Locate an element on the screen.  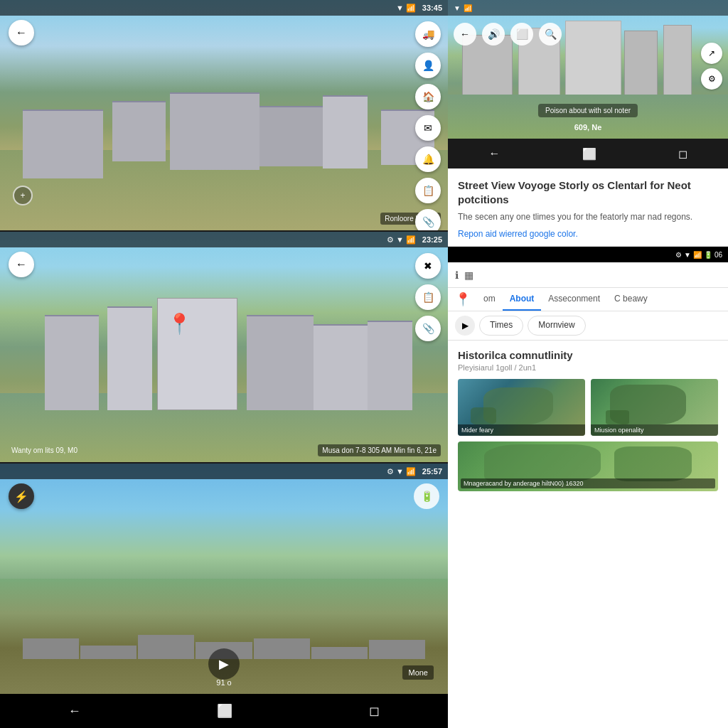
status-icons-3: ⚙ ▼ 📶 25:57 is located at coordinates (414, 472).